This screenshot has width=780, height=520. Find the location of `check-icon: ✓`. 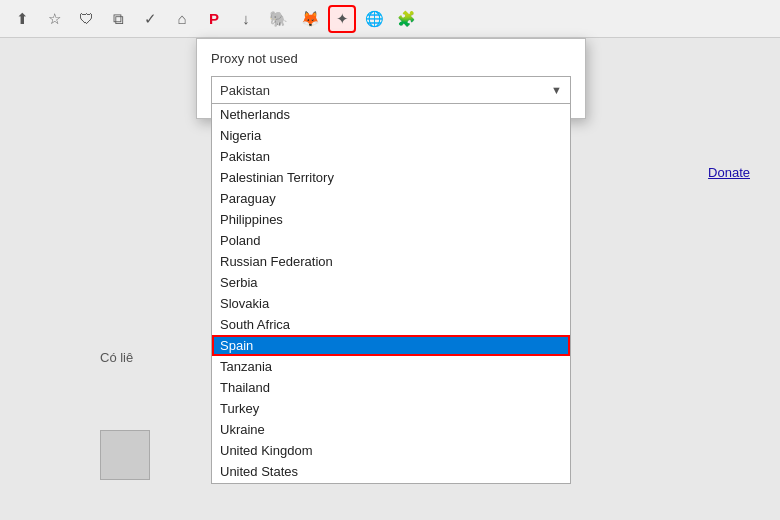

check-icon: ✓ is located at coordinates (150, 19).